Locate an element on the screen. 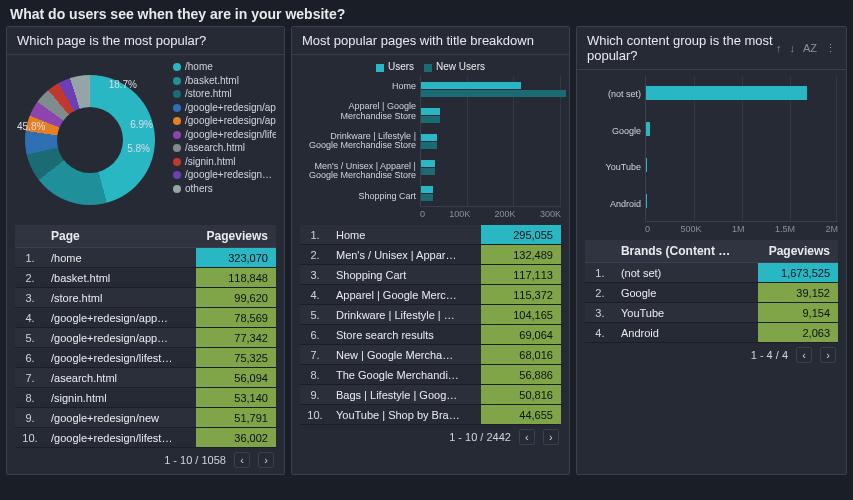 Image resolution: width=853 pixels, height=500 pixels. legend-new-users: New Users is located at coordinates (460, 66).